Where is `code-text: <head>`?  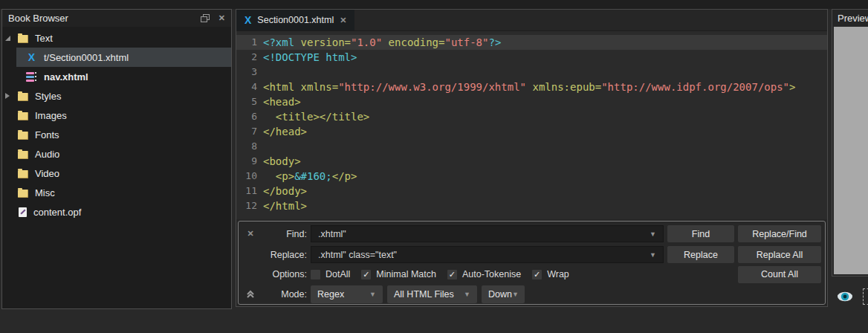 code-text: <head> is located at coordinates (282, 102).